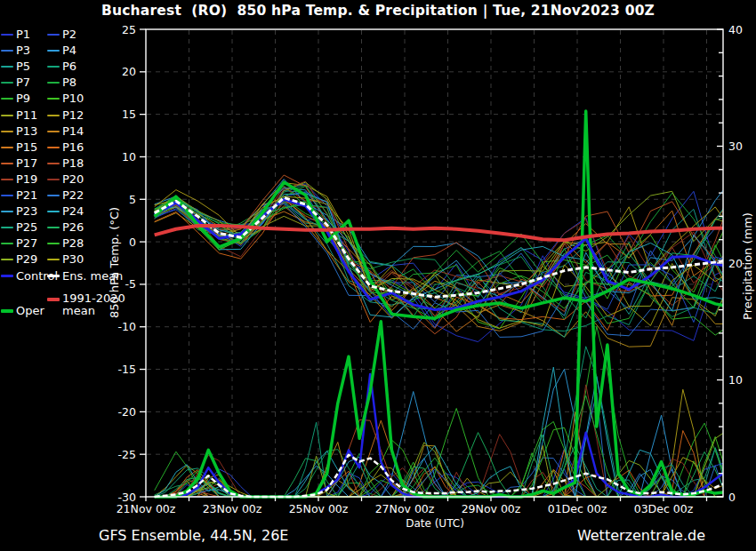 This screenshot has height=551, width=756. Describe the element at coordinates (53, 260) in the screenshot. I see `legend-item-p30-swatch` at that location.